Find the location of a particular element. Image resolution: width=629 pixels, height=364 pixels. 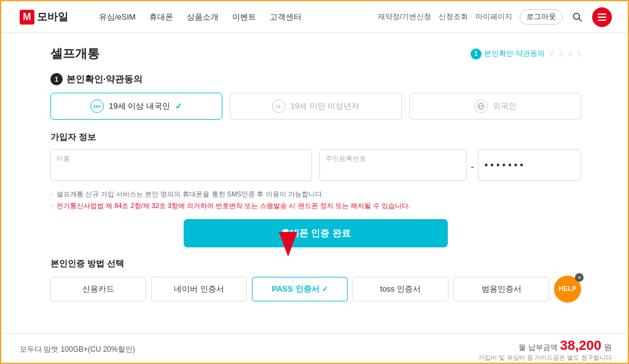

footer: 모두다 맘껏 100GB+(CU 20%할인) 월 납부금액 38,200 원 … is located at coordinates (315, 349).